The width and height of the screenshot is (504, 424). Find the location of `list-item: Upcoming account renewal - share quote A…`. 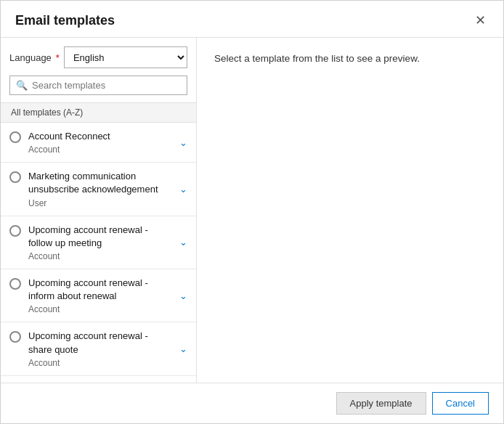

list-item: Upcoming account renewal - share quote A… is located at coordinates (99, 348).